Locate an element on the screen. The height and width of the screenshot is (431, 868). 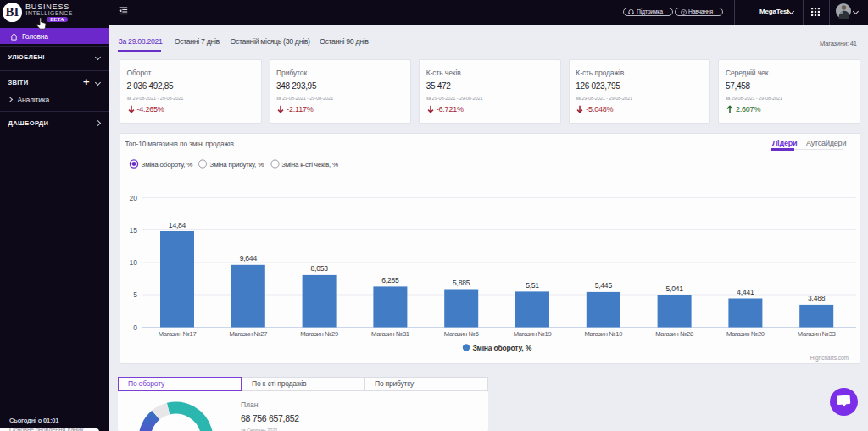
svg-text: 0 is located at coordinates (136, 328).